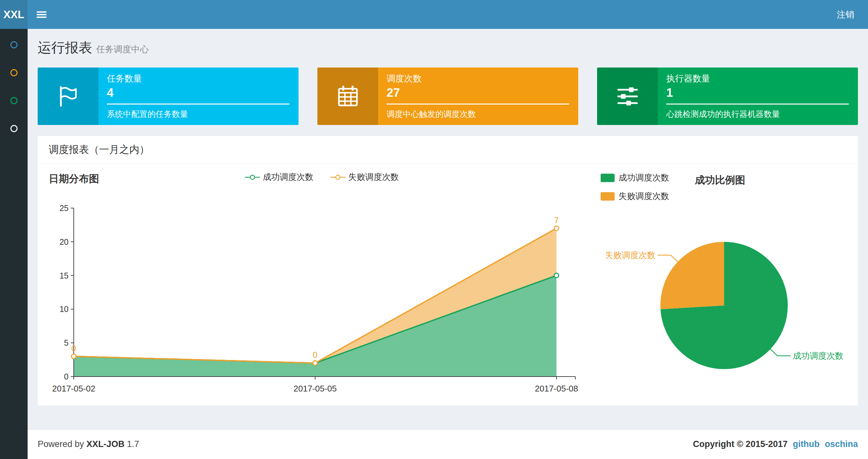 The height and width of the screenshot is (459, 868). Describe the element at coordinates (14, 73) in the screenshot. I see `nav-job-manage-icon` at that location.